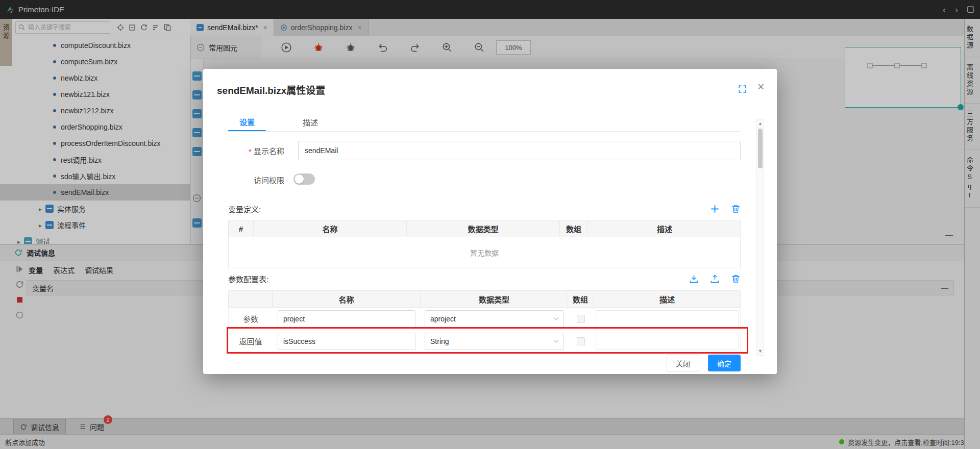  Describe the element at coordinates (244, 180) in the screenshot. I see `access-permission-label: 访问权限` at that location.